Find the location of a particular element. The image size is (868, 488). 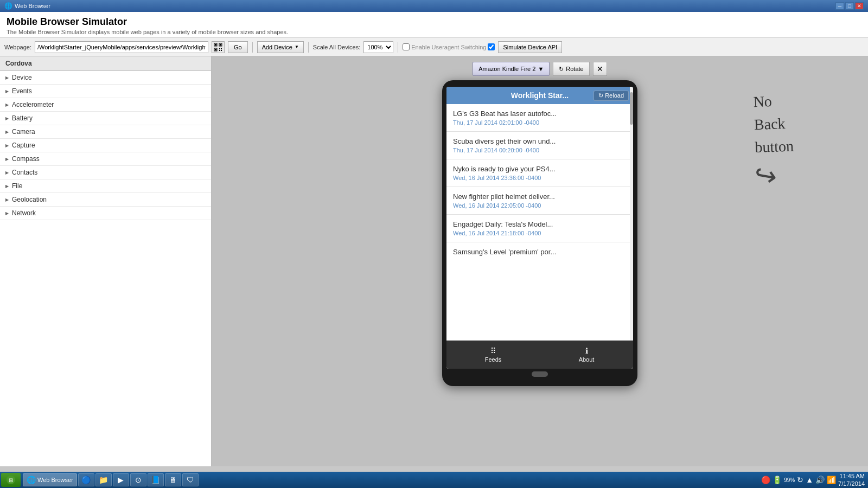

sidebar-item-label: Network is located at coordinates (24, 213).